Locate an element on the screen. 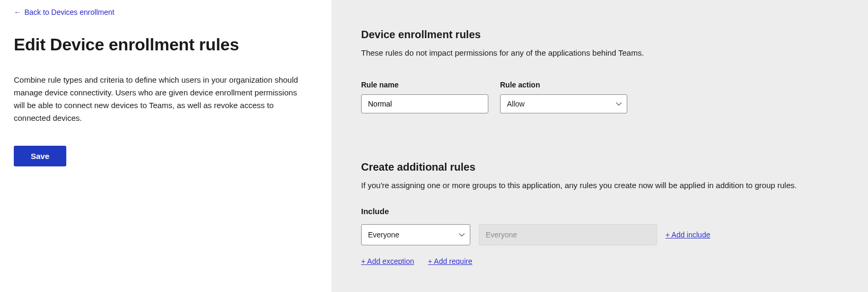 This screenshot has height=292, width=868. back-link: ← Back to Devices enrollment is located at coordinates (64, 12).